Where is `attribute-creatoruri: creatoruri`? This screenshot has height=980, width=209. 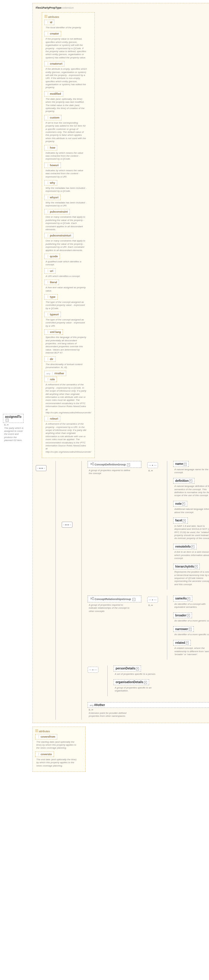
attribute-creatoruri: creatoruri is located at coordinates (55, 64).